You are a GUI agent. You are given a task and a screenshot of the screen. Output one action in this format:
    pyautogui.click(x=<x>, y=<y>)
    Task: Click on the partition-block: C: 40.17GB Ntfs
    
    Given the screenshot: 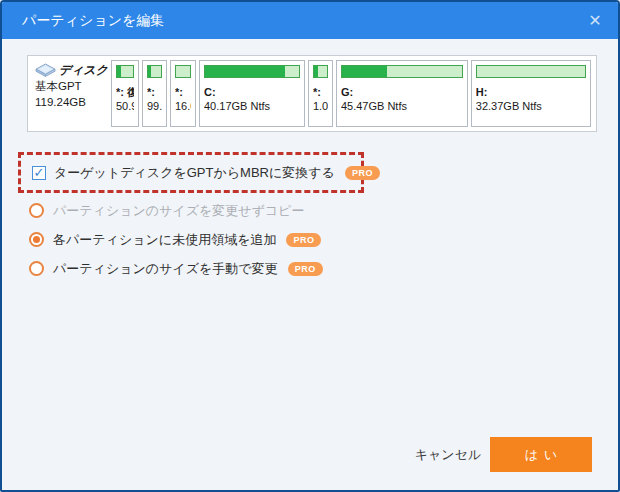 What is the action you would take?
    pyautogui.click(x=252, y=94)
    